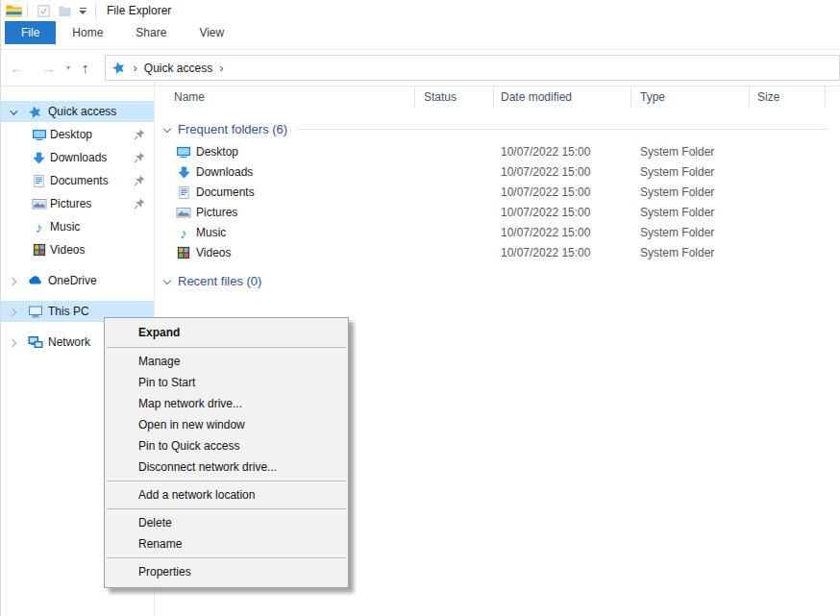 The height and width of the screenshot is (616, 840). Describe the element at coordinates (43, 12) in the screenshot. I see `properties-check-icon` at that location.